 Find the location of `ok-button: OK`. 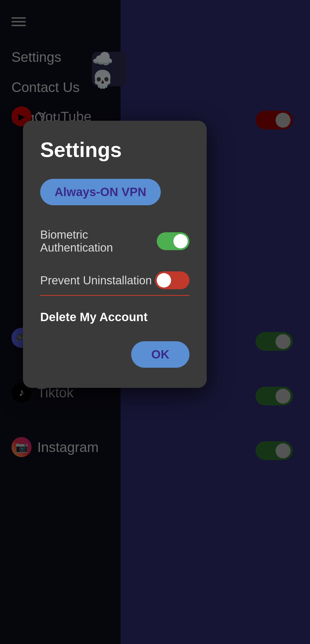

ok-button: OK is located at coordinates (160, 354).